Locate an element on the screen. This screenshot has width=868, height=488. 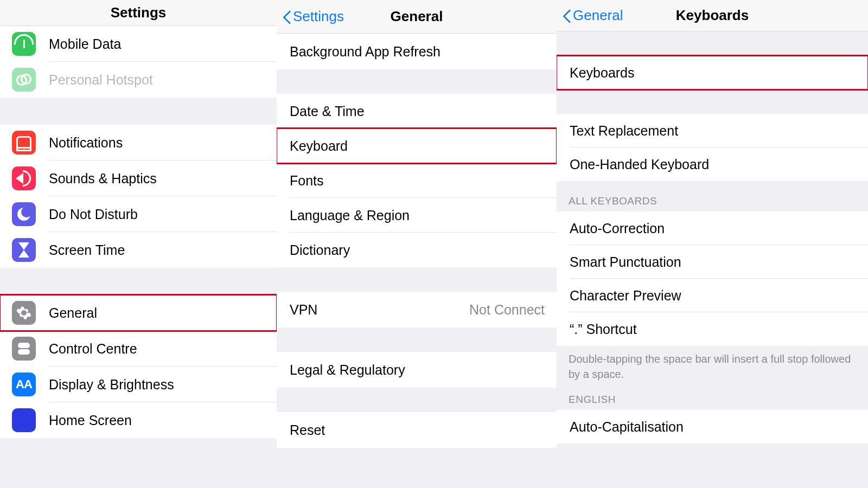
group-legal: Legal & Regulatory is located at coordinates (417, 370).